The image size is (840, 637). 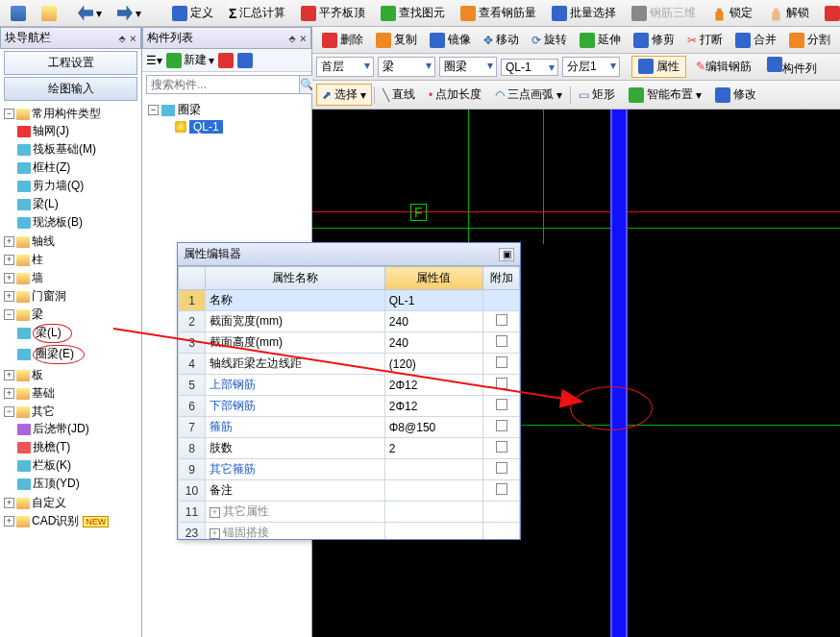 What do you see at coordinates (79, 223) in the screenshot?
I see `tree-item-cast-slab: 现浇板(B)` at bounding box center [79, 223].